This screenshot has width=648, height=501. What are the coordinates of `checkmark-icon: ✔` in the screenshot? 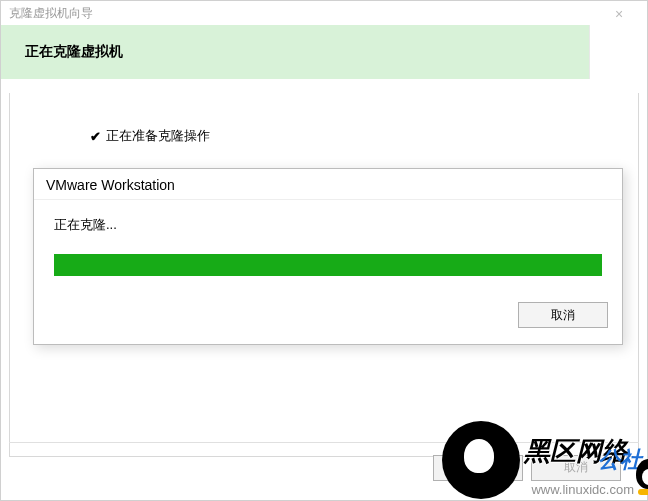 It's located at (98, 136).